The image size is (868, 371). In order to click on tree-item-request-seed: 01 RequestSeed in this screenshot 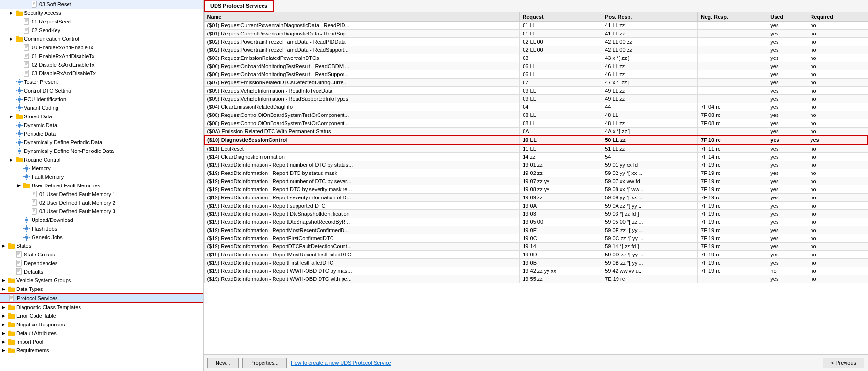, I will do `click(102, 22)`.